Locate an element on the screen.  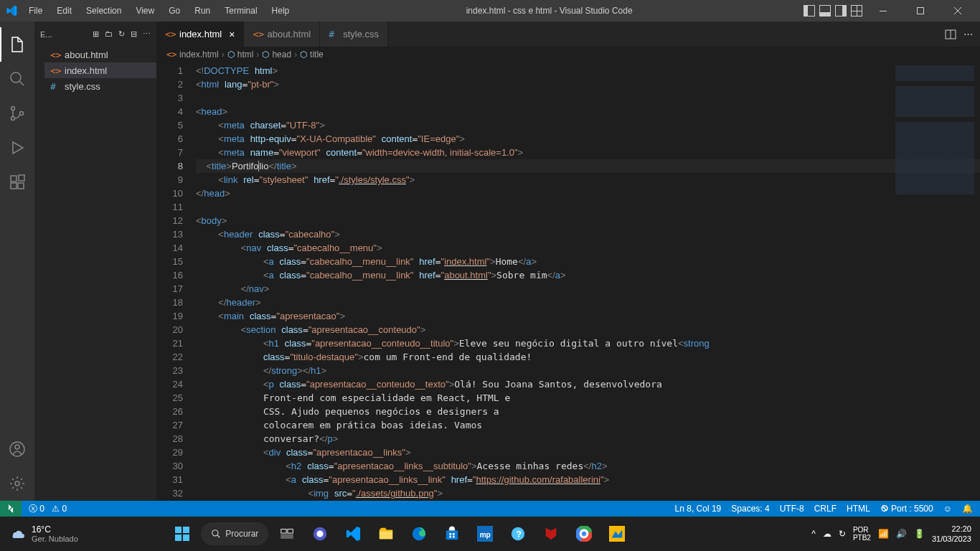
file-item-about: <>about.html is located at coordinates (100, 55).